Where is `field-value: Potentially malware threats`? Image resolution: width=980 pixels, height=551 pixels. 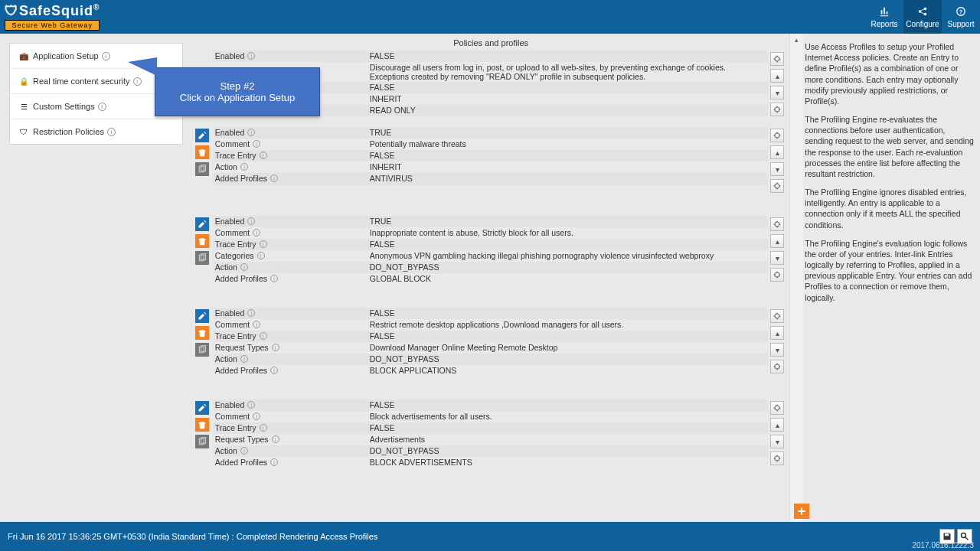 field-value: Potentially malware threats is located at coordinates (568, 144).